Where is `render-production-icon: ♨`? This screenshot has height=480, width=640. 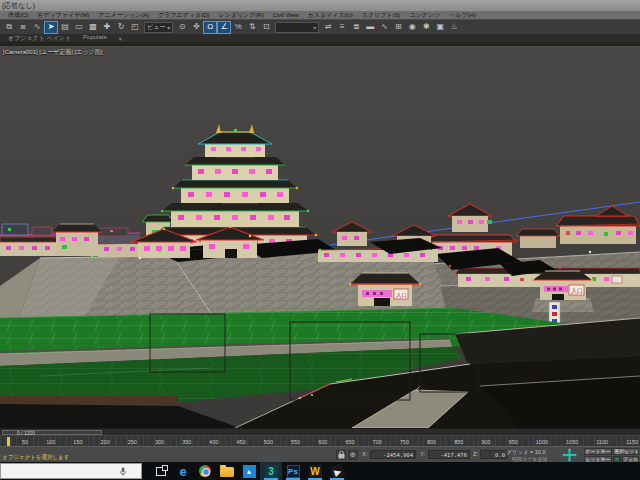
render-production-icon: ♨ is located at coordinates (454, 28).